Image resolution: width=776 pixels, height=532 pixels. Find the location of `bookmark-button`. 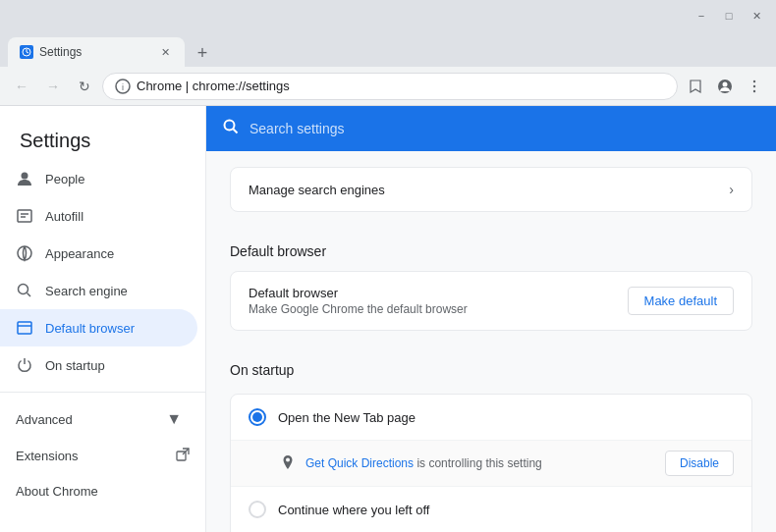

bookmark-button is located at coordinates (695, 86).